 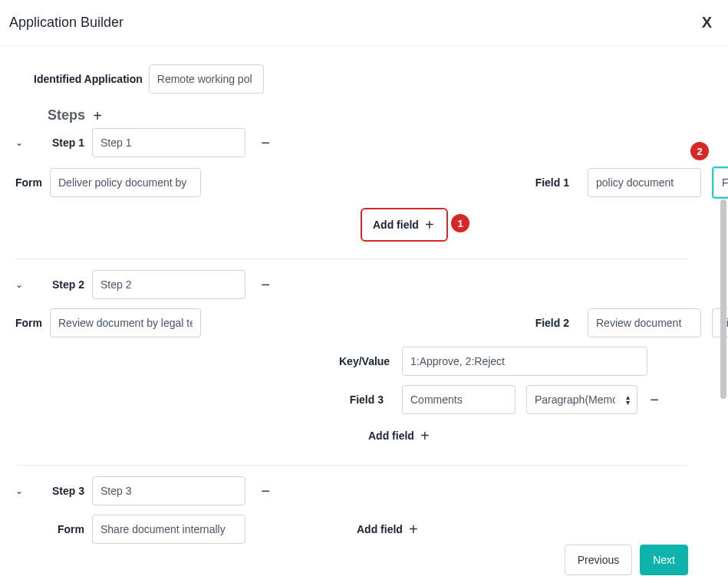 What do you see at coordinates (459, 400) in the screenshot?
I see `field-3-name-input` at bounding box center [459, 400].